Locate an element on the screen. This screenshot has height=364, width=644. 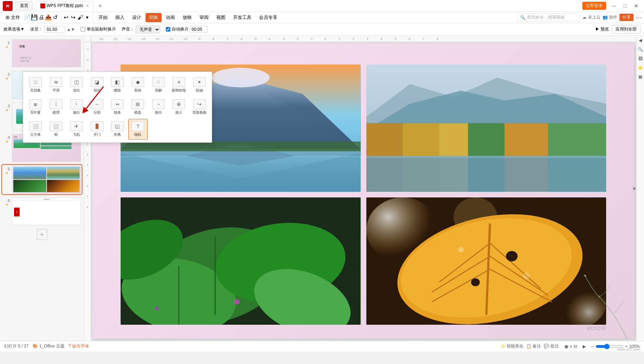
trans-item-door: 🚪开门 is located at coordinates (97, 129).